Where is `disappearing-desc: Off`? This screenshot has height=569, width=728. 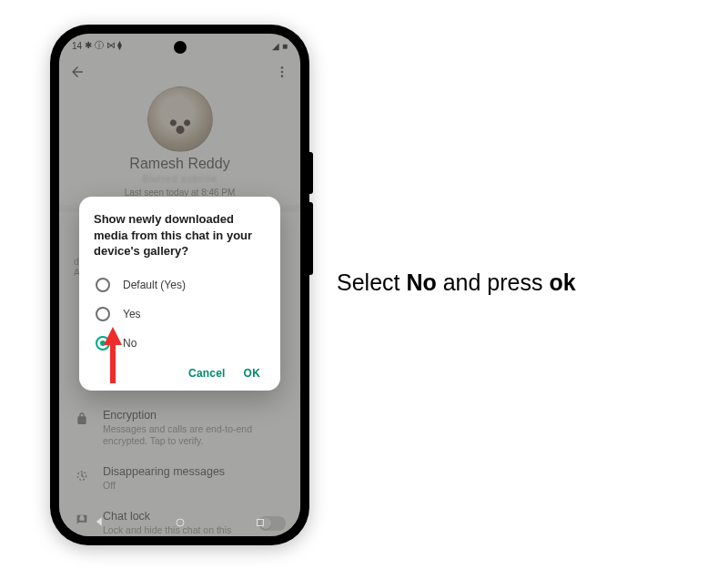
disappearing-desc: Off is located at coordinates (195, 486).